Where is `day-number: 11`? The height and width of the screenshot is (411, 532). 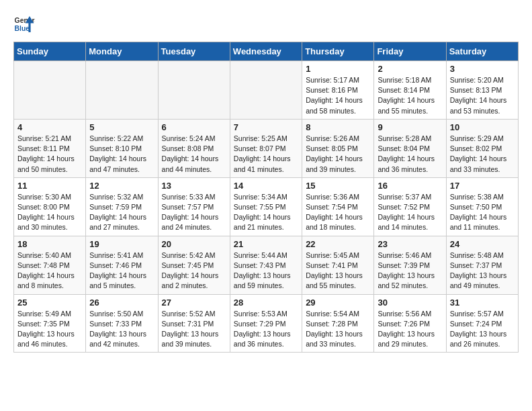 day-number: 11 is located at coordinates (50, 185).